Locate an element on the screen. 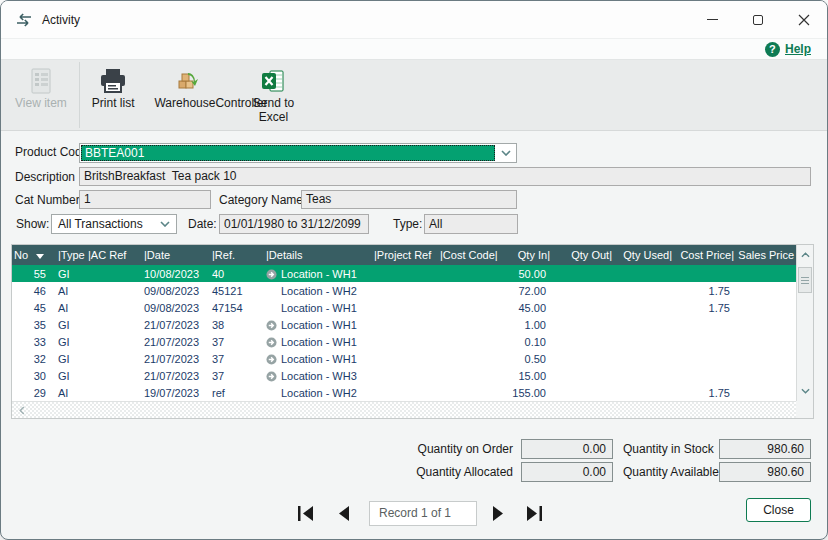 This screenshot has width=828, height=540. chevron-left-icon is located at coordinates (22, 410).